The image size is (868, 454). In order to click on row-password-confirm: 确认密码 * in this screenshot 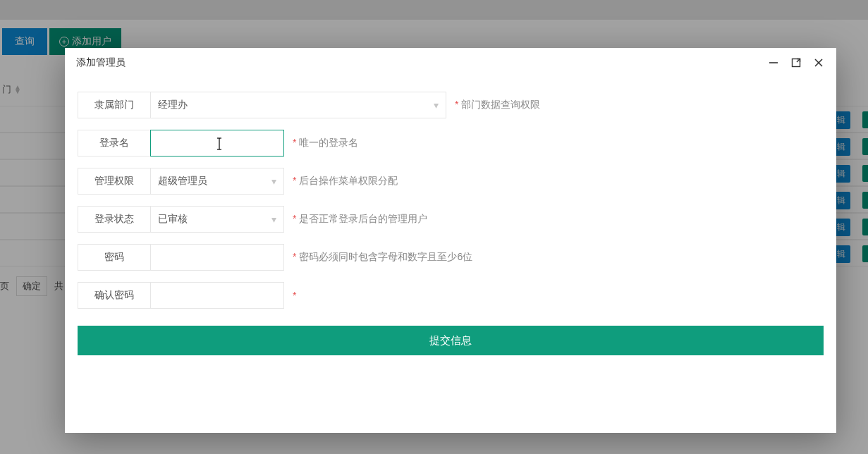, I will do `click(451, 295)`.